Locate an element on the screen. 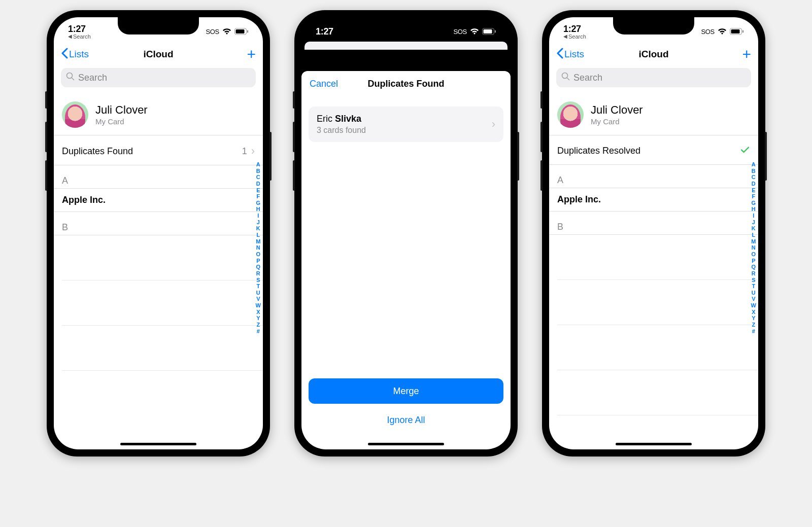  duplicates-row: Duplicates Found 1 › is located at coordinates (158, 151).